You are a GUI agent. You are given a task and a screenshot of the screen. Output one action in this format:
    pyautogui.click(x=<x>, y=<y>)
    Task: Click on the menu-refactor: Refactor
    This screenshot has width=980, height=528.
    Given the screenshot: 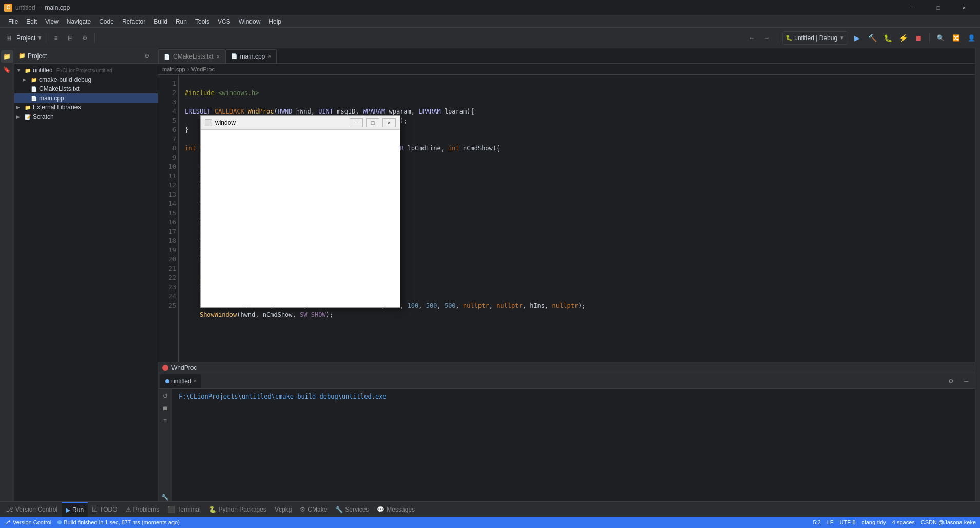 What is the action you would take?
    pyautogui.click(x=133, y=22)
    